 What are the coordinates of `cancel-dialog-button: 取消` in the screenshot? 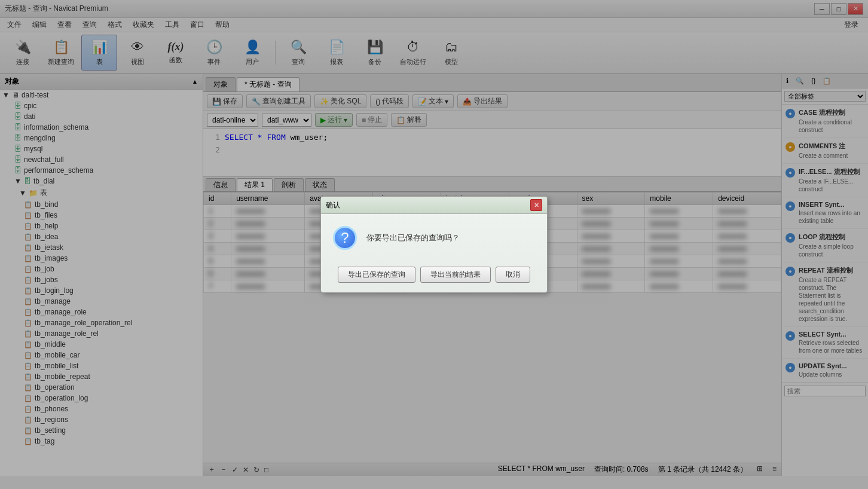 It's located at (513, 275).